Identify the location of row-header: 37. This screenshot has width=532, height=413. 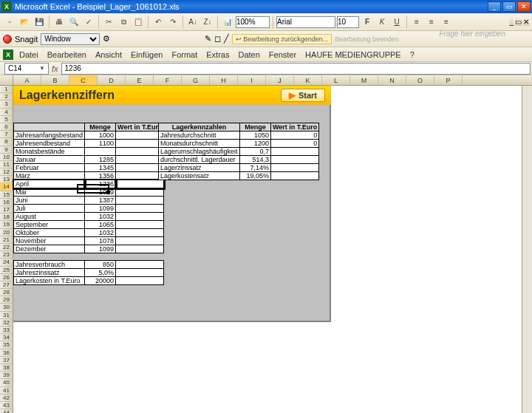
(7, 361).